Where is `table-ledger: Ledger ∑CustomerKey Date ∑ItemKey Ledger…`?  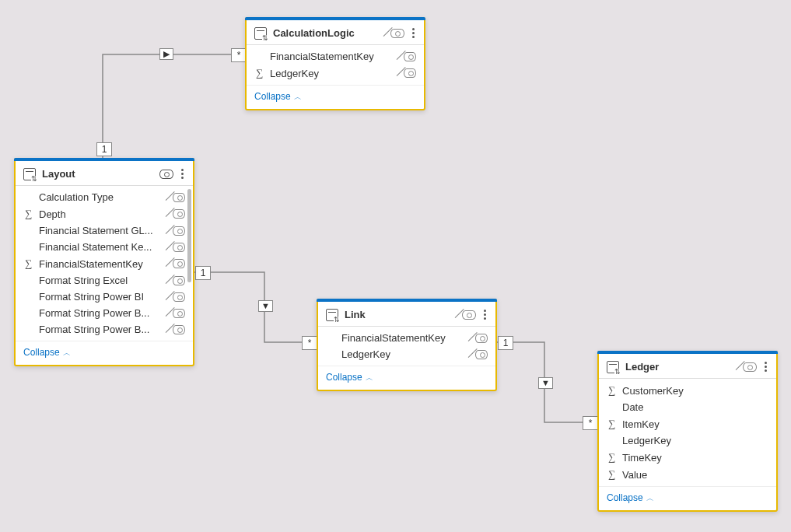
table-ledger: Ledger ∑CustomerKey Date ∑ItemKey Ledger… is located at coordinates (688, 431).